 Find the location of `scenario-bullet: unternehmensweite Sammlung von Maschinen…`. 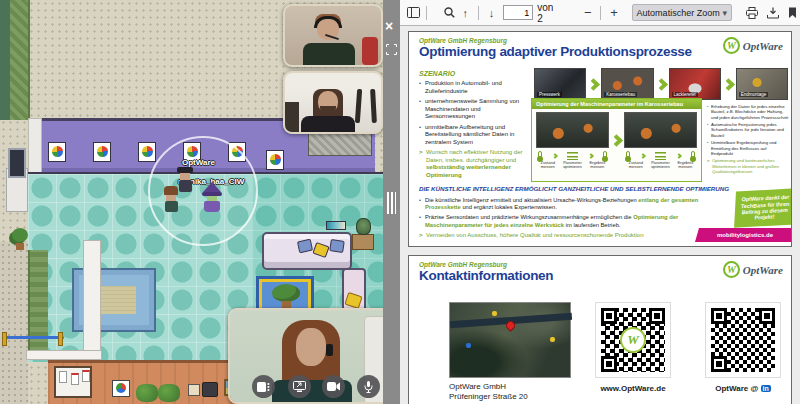

scenario-bullet: unternehmensweite Sammlung von Maschinen… is located at coordinates (473, 110).